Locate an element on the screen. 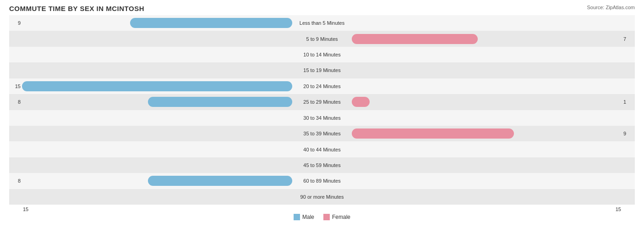  chart-row: 10 to 14 Minutes is located at coordinates (322, 55).